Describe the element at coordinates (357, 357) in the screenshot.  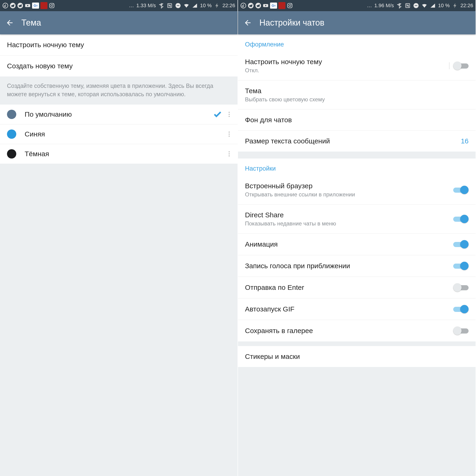
I see `row-stickers: Стикеры и маски` at that location.